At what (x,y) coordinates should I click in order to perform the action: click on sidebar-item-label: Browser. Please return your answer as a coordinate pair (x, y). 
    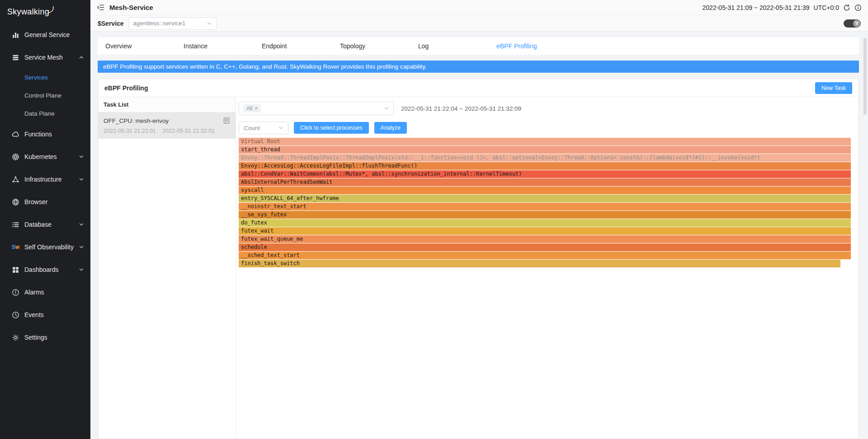
    Looking at the image, I should click on (54, 202).